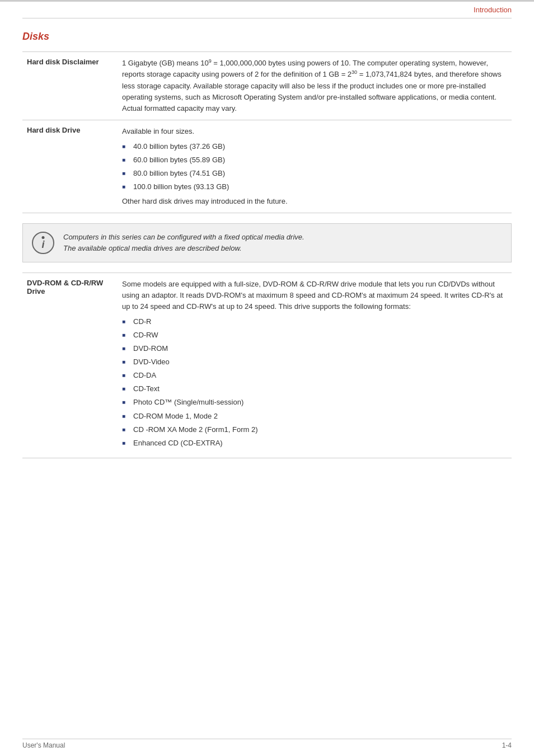 The width and height of the screenshot is (534, 756). What do you see at coordinates (315, 167) in the screenshot?
I see `row-content-hdd: Available in four sizes. 40.0 billion by…` at bounding box center [315, 167].